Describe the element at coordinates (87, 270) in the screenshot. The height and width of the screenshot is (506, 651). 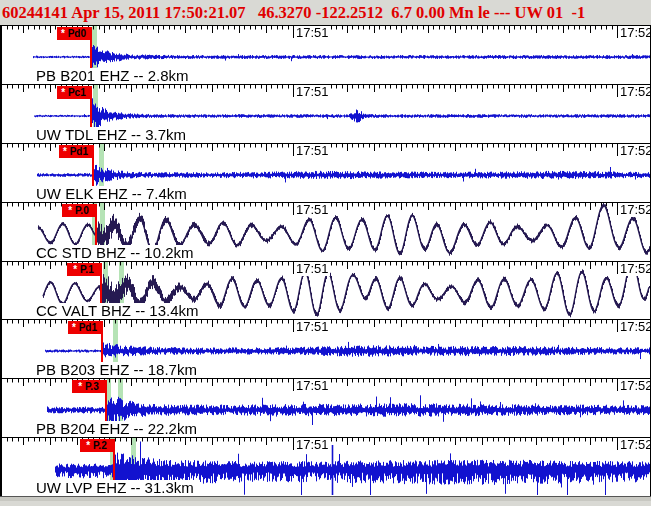
I see `pick-label: P.1` at that location.